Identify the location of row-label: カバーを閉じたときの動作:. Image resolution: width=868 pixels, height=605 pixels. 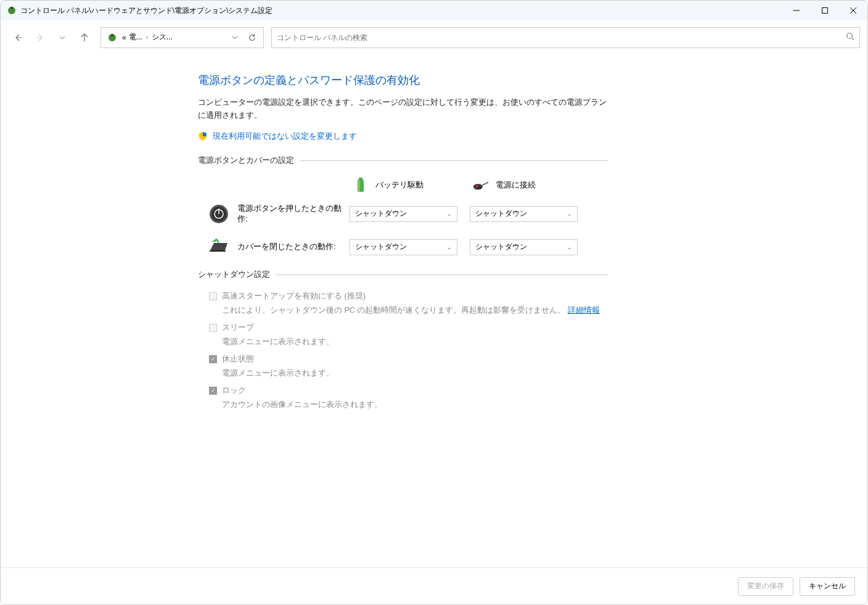
(293, 247).